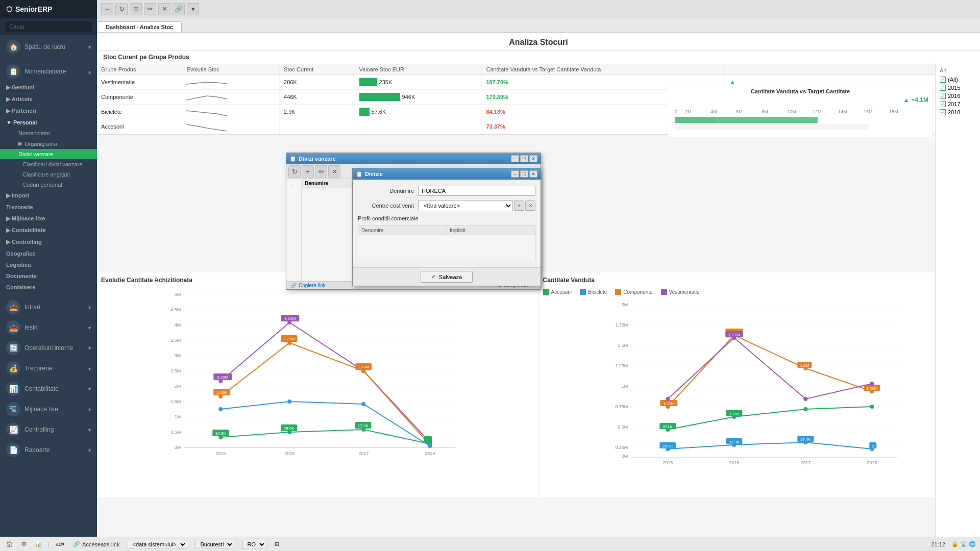 The width and height of the screenshot is (980, 551). Describe the element at coordinates (48, 133) in the screenshot. I see `sidebar-item-nomenclator: Nomenclator` at that location.